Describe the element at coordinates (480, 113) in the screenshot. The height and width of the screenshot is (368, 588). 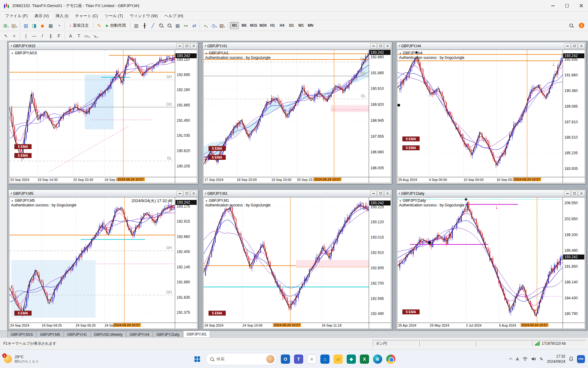
I see `chart-plot-h4: ▼GBPJPY,H4Authentication success : by Go…` at that location.